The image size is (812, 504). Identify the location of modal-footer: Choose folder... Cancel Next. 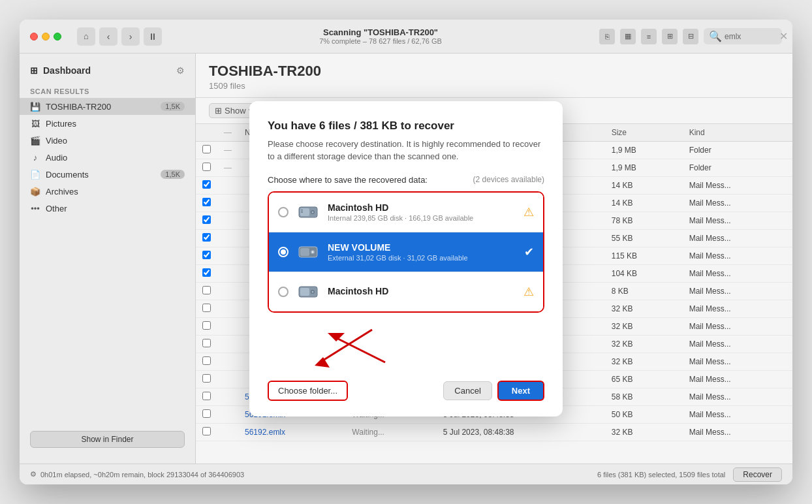
(406, 390).